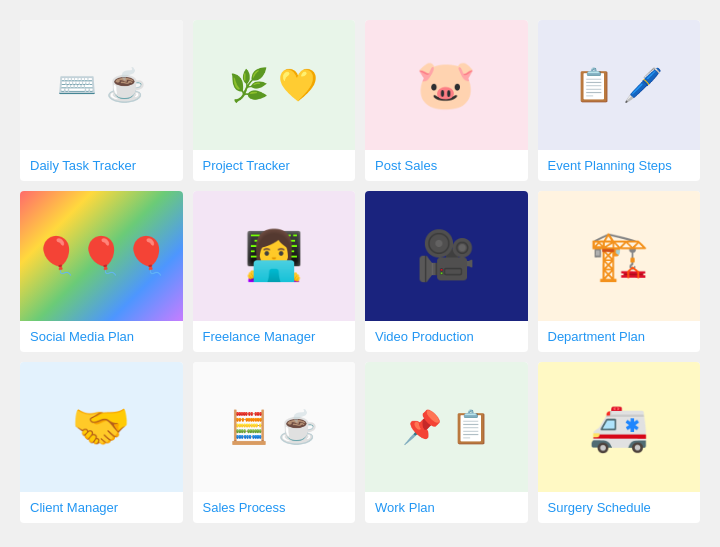  I want to click on card-label-daily-task: Daily Task Tracker, so click(102, 166).